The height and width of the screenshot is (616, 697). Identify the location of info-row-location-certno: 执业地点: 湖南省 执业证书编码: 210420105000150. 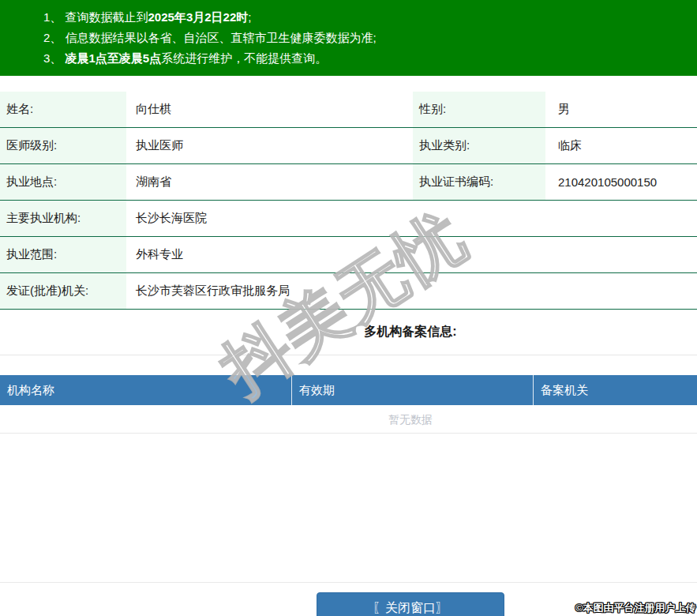
(349, 182).